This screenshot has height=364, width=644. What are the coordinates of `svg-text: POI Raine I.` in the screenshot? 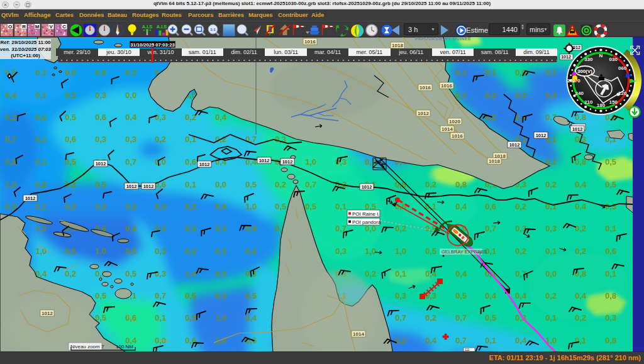 It's located at (366, 214).